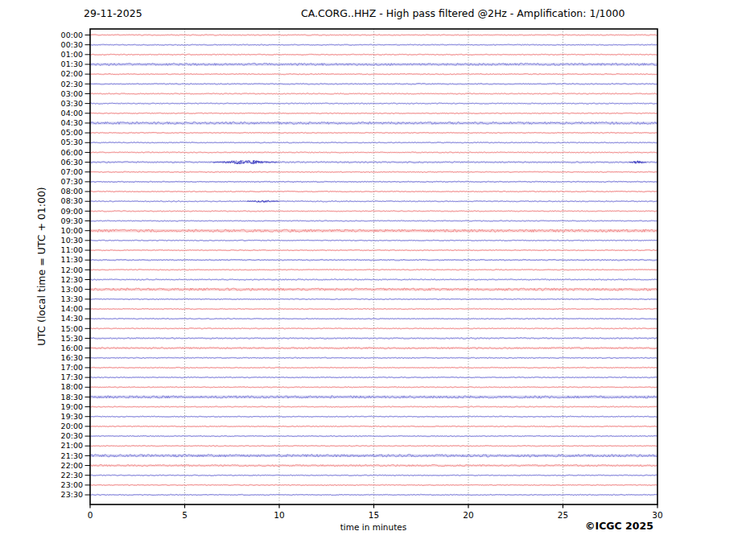 Image resolution: width=746 pixels, height=560 pixels. What do you see at coordinates (373, 527) in the screenshot?
I see `x-axis-label: time in minutes` at bounding box center [373, 527].